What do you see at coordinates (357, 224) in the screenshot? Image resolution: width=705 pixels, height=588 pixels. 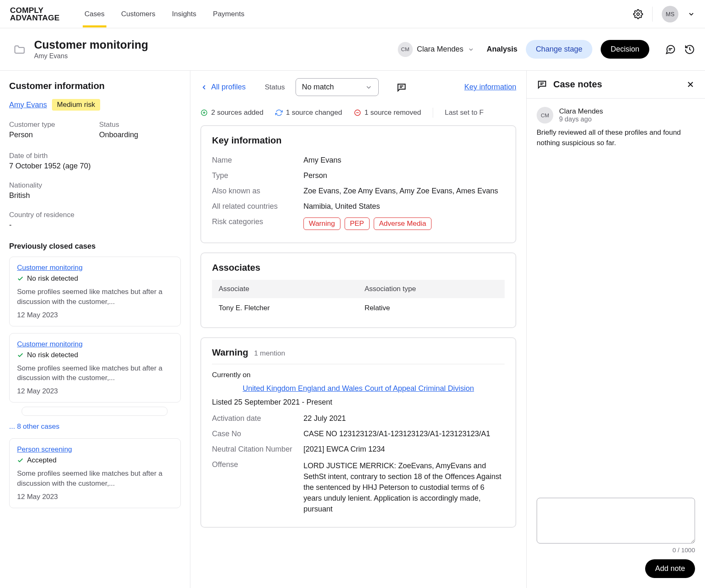 I see `risk-tag-pep: PEP` at bounding box center [357, 224].